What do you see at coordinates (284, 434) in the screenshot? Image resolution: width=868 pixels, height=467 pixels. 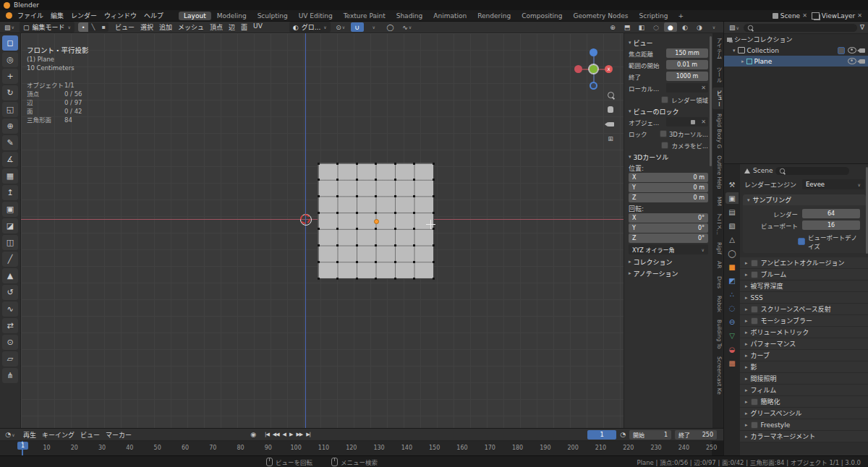 I see `playback-play-reverse-button: ◀` at bounding box center [284, 434].